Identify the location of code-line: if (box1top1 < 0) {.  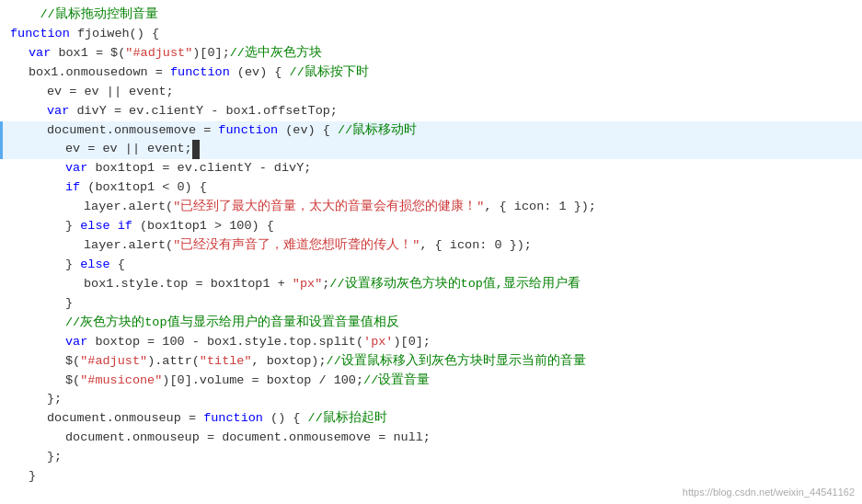
(431, 188).